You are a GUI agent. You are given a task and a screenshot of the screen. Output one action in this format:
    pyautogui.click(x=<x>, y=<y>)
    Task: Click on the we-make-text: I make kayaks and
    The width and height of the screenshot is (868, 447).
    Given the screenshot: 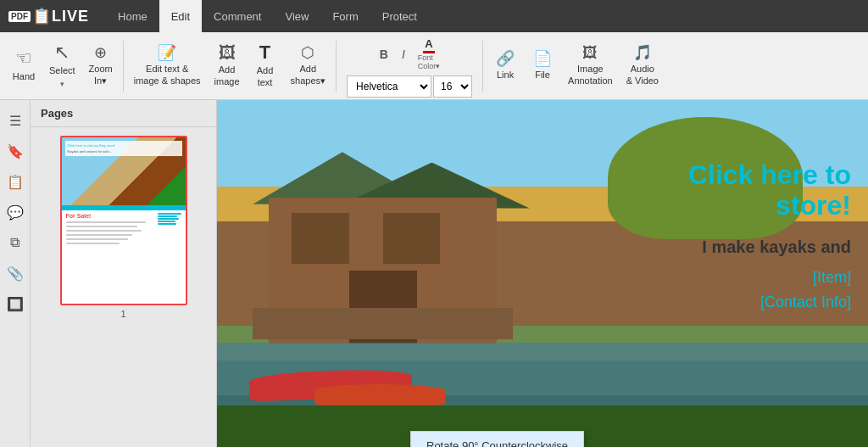 What is the action you would take?
    pyautogui.click(x=770, y=248)
    